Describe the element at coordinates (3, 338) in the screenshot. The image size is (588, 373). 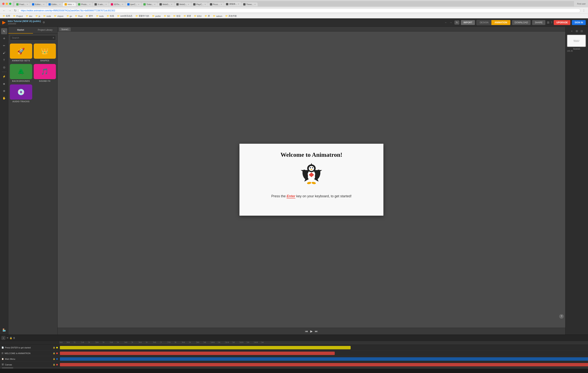
I see `timeline-add-button: +` at that location.